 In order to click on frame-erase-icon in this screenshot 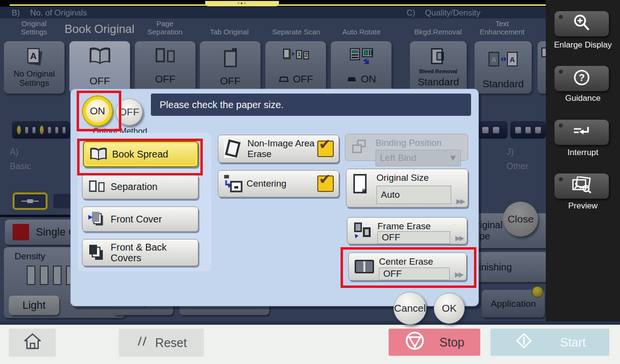, I will do `click(363, 231)`.